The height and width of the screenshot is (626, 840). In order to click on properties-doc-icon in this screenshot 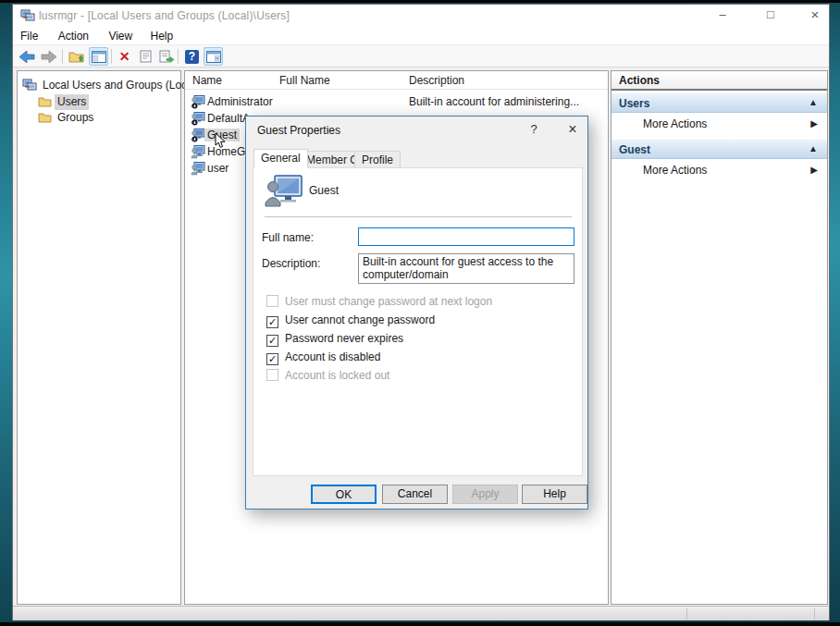, I will do `click(146, 56)`.